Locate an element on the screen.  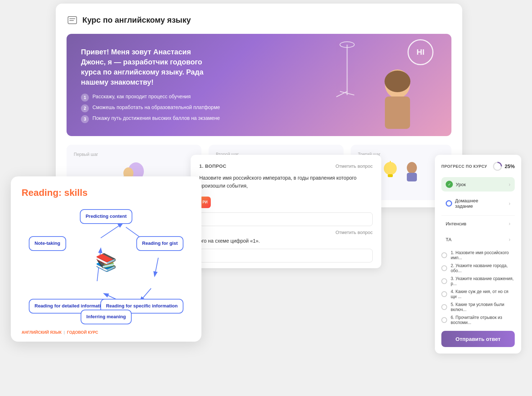
intensive-chevron: › is located at coordinates (509, 224).